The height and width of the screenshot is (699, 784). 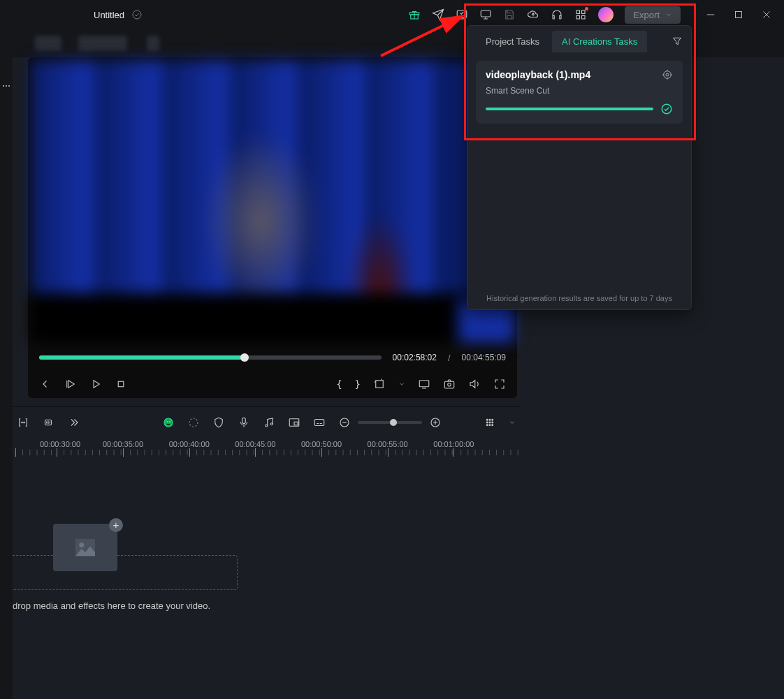 What do you see at coordinates (767, 15) in the screenshot?
I see `window-close-icon` at bounding box center [767, 15].